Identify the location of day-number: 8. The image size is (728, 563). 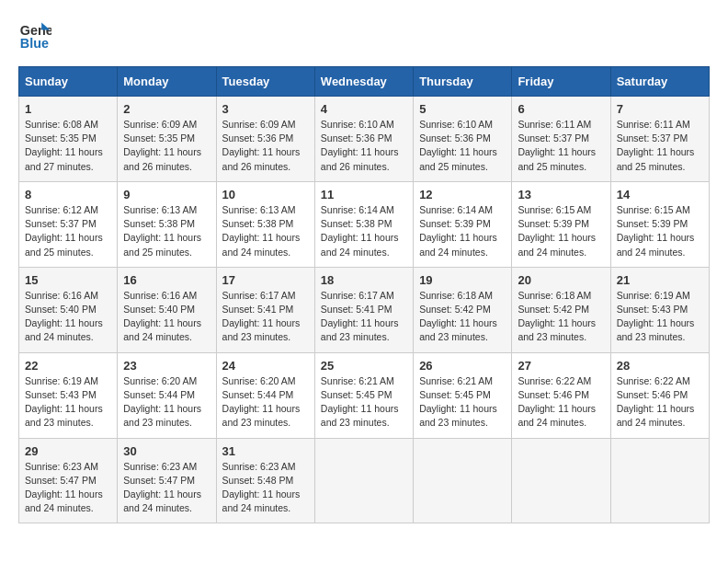
(68, 195).